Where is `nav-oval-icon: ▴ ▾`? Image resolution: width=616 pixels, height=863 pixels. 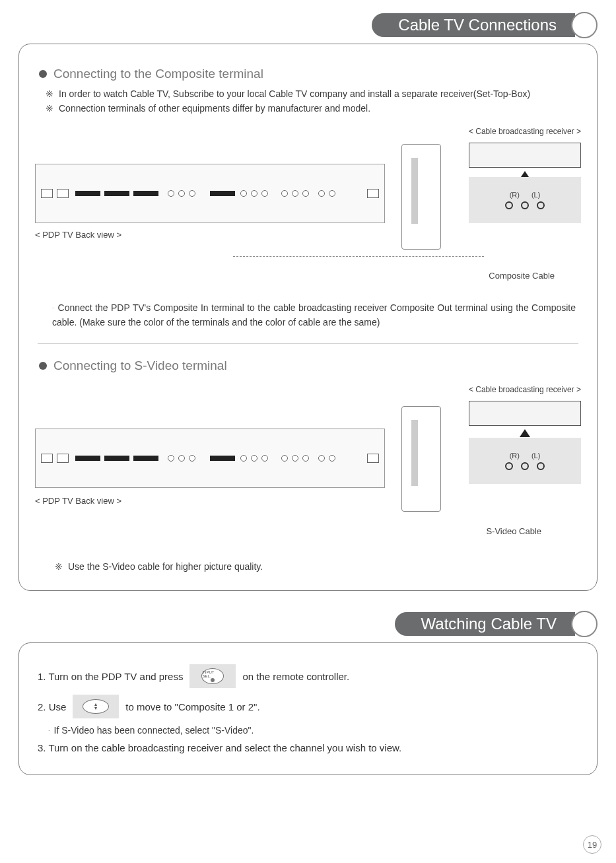
nav-oval-icon: ▴ ▾ is located at coordinates (96, 707).